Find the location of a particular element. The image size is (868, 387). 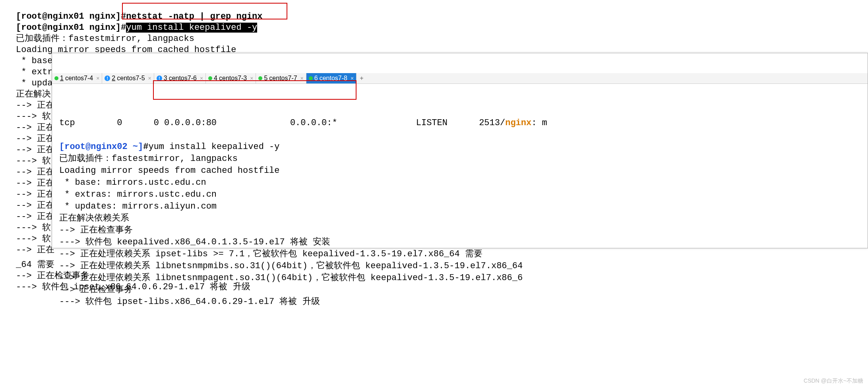

tab-bar: 1 centos7-4× !2 centos7-5× !3 centos7-6×… is located at coordinates (460, 79).